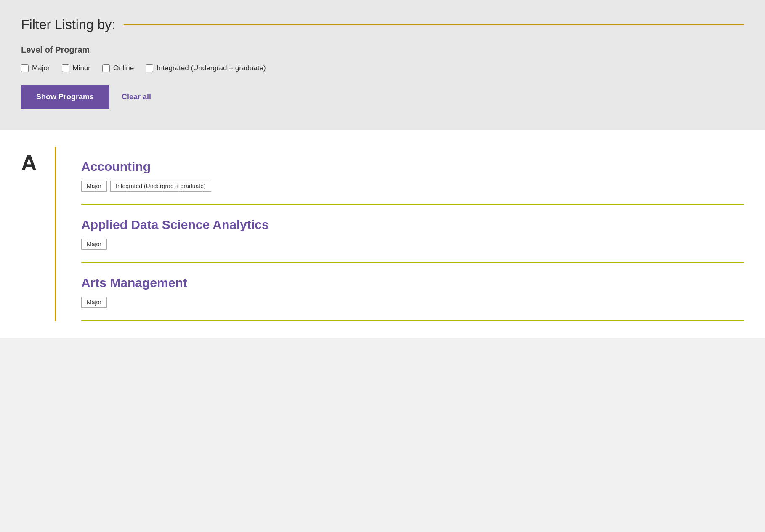 The width and height of the screenshot is (765, 532). Describe the element at coordinates (68, 24) in the screenshot. I see `filter-title-text: Filter Listing by:` at that location.